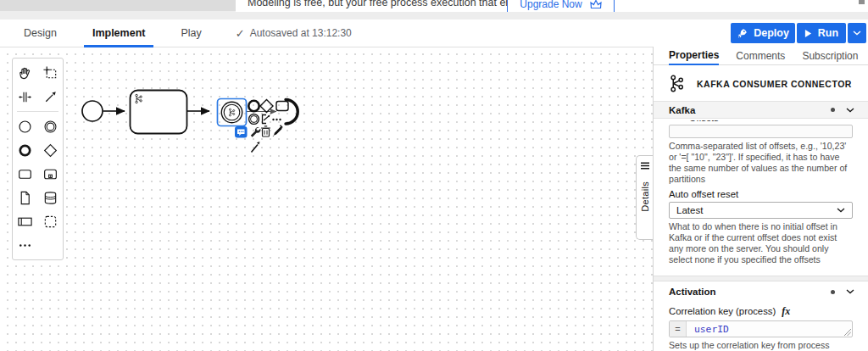  I want to click on more-tools, so click(25, 245).